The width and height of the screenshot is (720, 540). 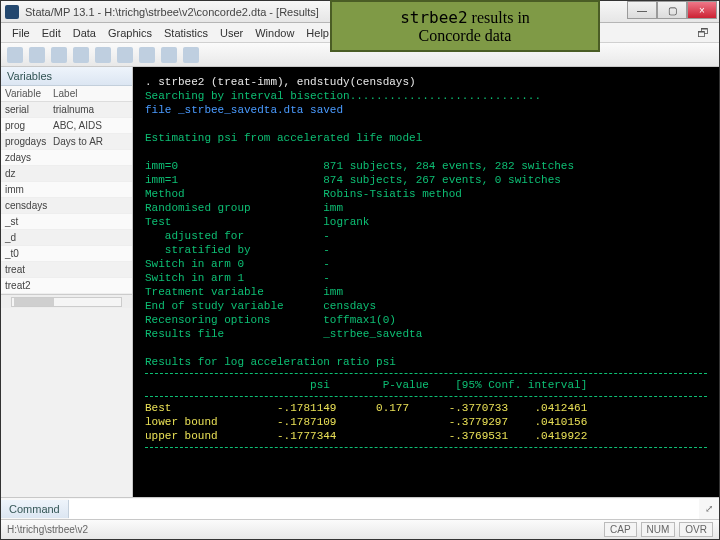 What do you see at coordinates (696, 530) in the screenshot?
I see `indicator-ovr: OVR` at bounding box center [696, 530].